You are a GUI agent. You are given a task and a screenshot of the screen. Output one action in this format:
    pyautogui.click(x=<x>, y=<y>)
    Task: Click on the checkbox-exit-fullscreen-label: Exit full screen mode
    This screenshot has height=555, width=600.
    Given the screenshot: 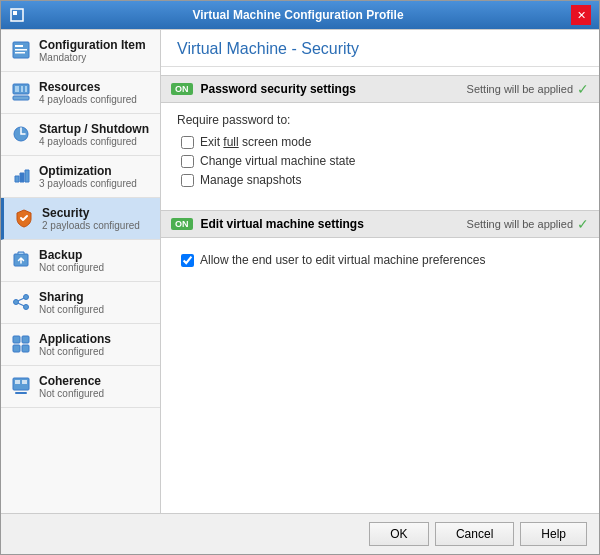 What is the action you would take?
    pyautogui.click(x=256, y=142)
    